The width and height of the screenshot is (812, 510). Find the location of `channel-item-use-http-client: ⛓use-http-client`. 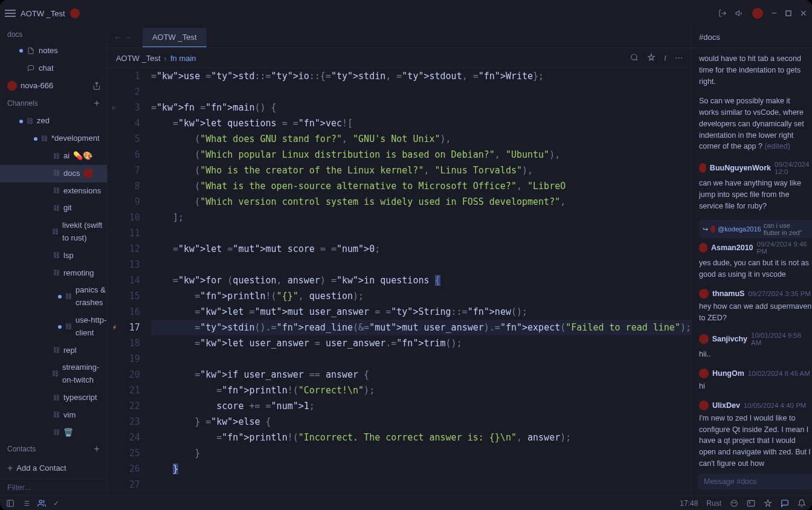

channel-item-use-http-client: ⛓use-http-client is located at coordinates (53, 327).